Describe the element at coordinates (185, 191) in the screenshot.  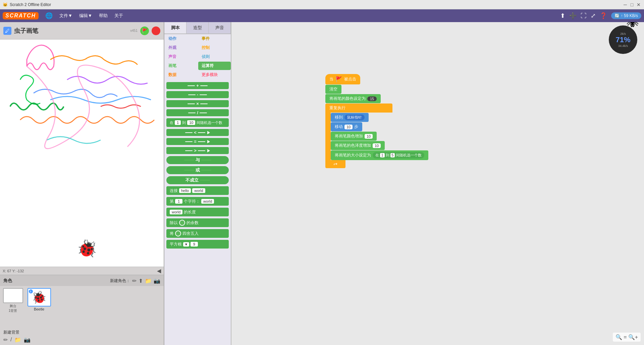
I see `join-v1-input: hello` at that location.